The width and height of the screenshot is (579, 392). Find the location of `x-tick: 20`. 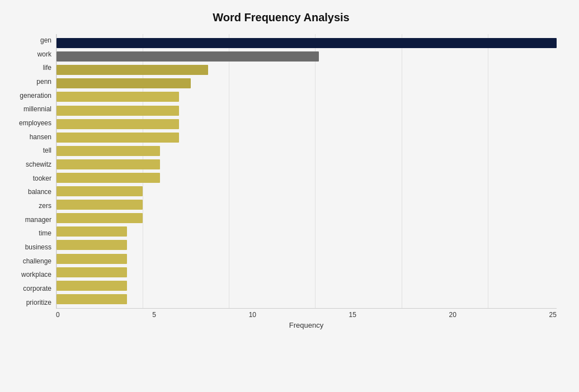

x-tick: 20 is located at coordinates (453, 315).